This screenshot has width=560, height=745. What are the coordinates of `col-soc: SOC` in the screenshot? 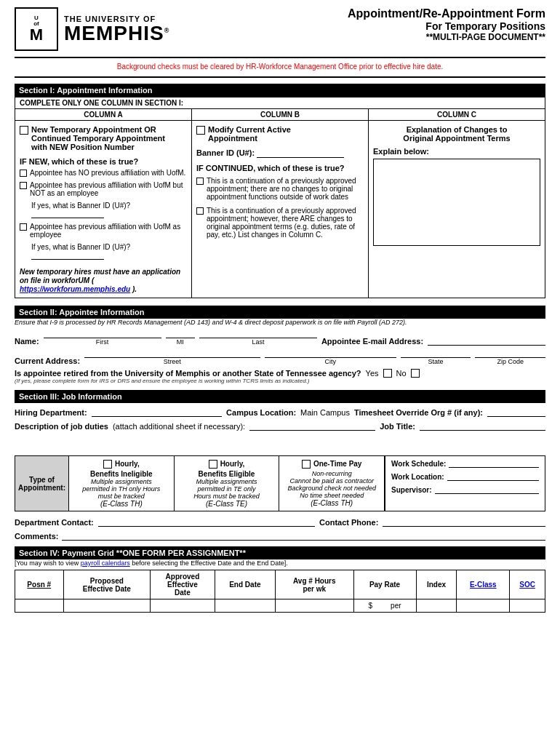 It's located at (528, 585).